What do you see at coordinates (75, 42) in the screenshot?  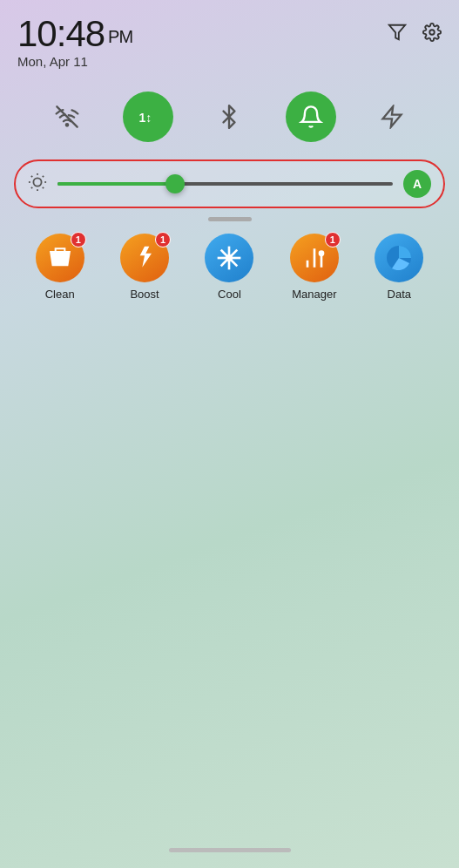 I see `time-block: 10:48PM Mon, Apr 11` at bounding box center [75, 42].